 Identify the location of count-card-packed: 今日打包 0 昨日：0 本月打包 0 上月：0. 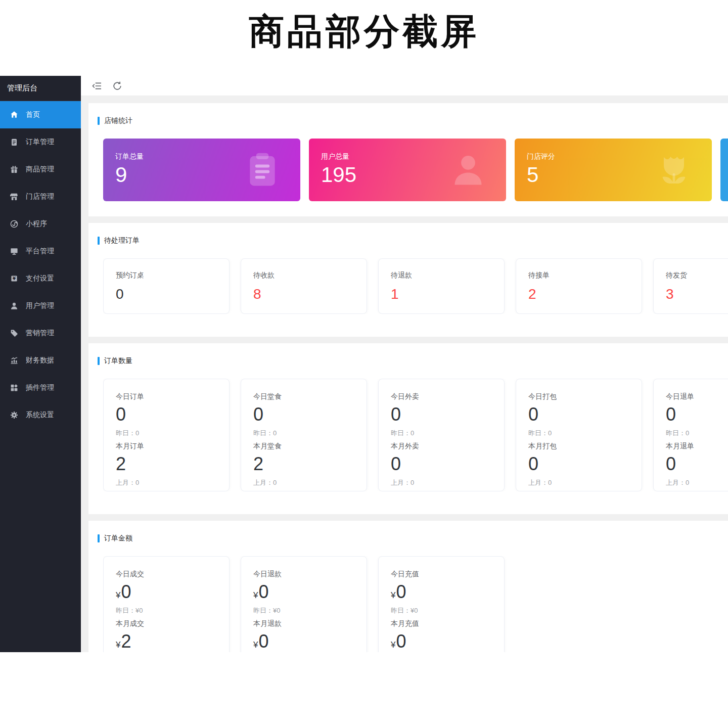
(579, 435).